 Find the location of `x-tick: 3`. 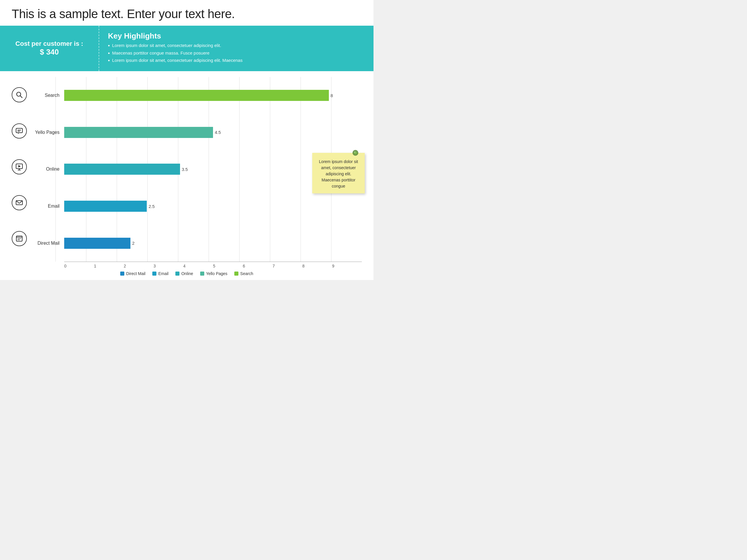

x-tick: 3 is located at coordinates (168, 266).